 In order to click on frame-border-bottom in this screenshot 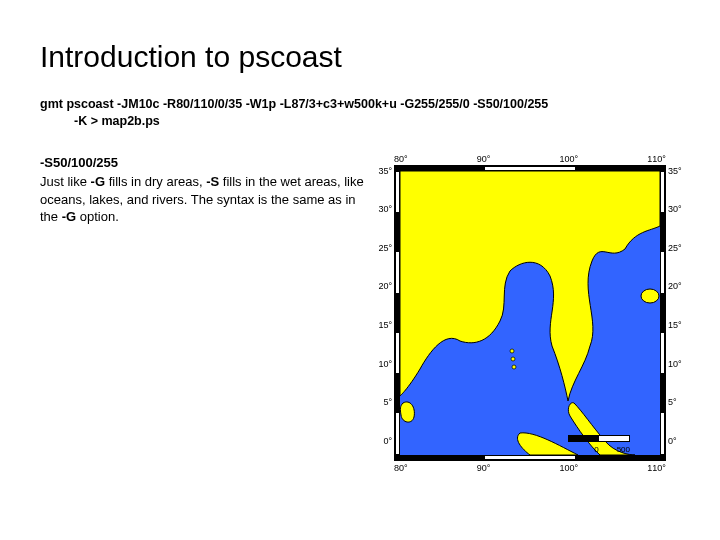, I will do `click(530, 458)`.